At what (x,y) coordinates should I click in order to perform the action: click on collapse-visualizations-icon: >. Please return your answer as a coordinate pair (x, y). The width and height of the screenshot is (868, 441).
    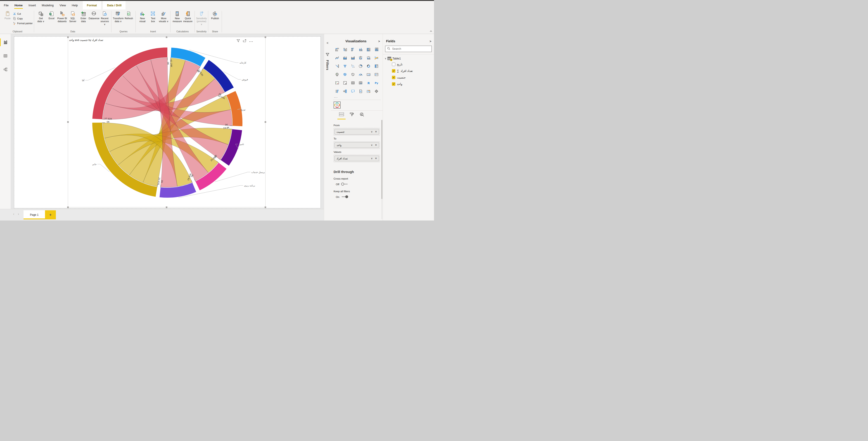
    Looking at the image, I should click on (379, 41).